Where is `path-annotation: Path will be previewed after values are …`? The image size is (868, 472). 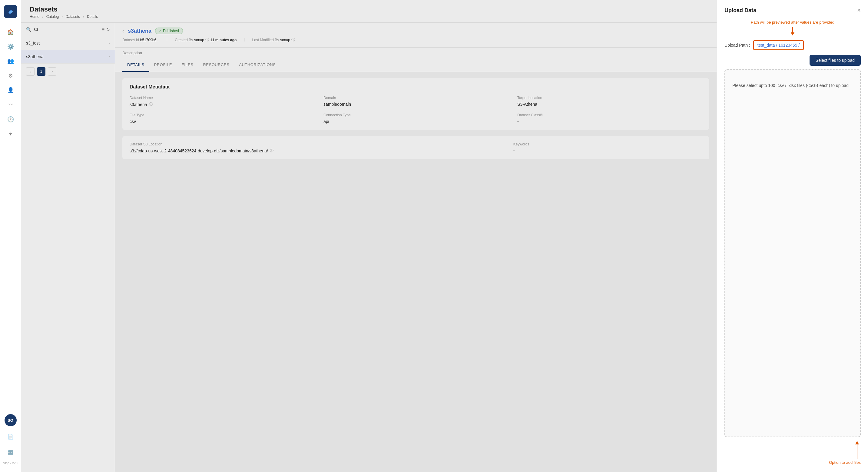
path-annotation: Path will be previewed after values are … is located at coordinates (793, 28).